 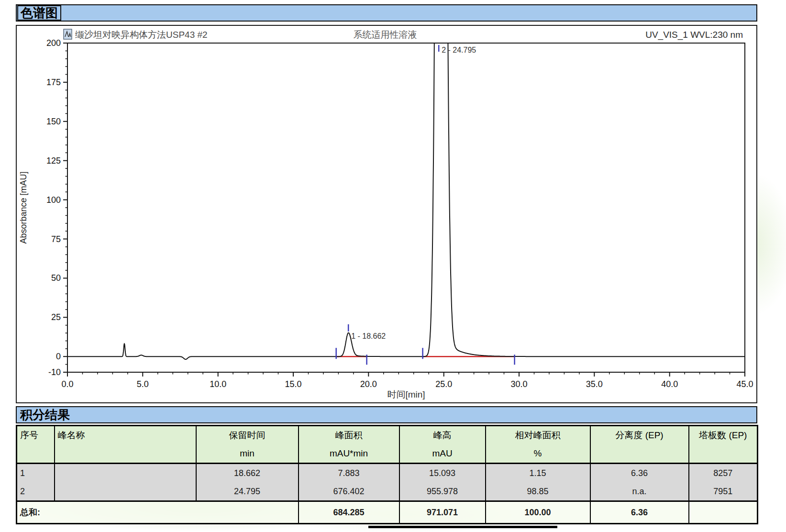 I want to click on peak-value: 15.093, so click(x=443, y=473).